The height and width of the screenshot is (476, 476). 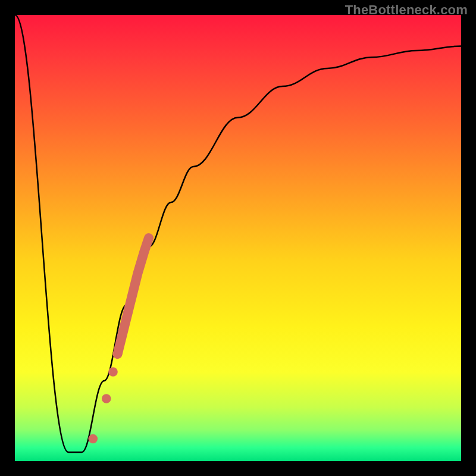 What do you see at coordinates (406, 10) in the screenshot?
I see `attribution-watermark: TheBottleneck.com` at bounding box center [406, 10].